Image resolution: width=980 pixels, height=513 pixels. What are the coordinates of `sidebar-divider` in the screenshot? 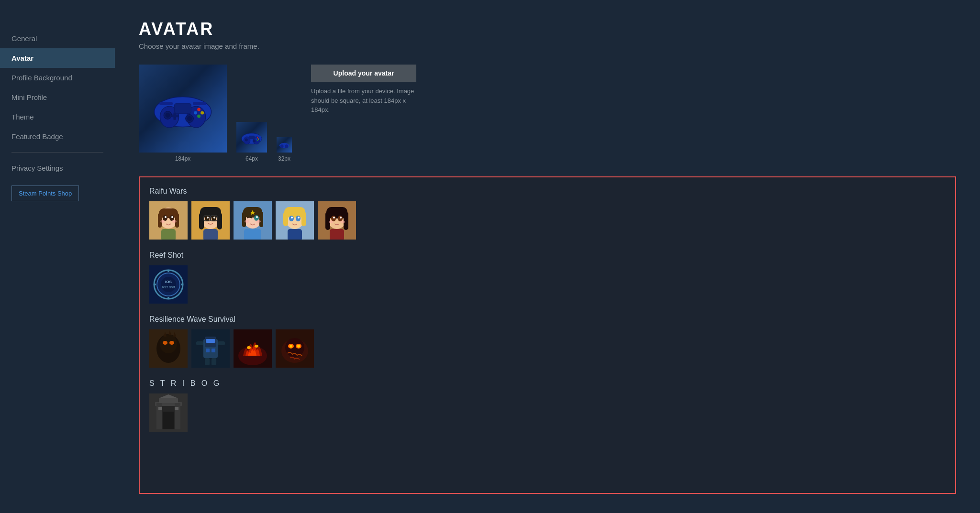 It's located at (57, 152).